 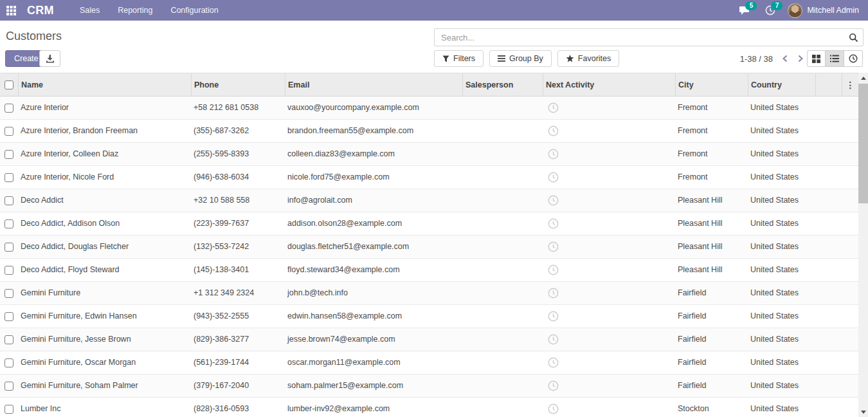 I want to click on scrollbar-down-button, so click(x=863, y=412).